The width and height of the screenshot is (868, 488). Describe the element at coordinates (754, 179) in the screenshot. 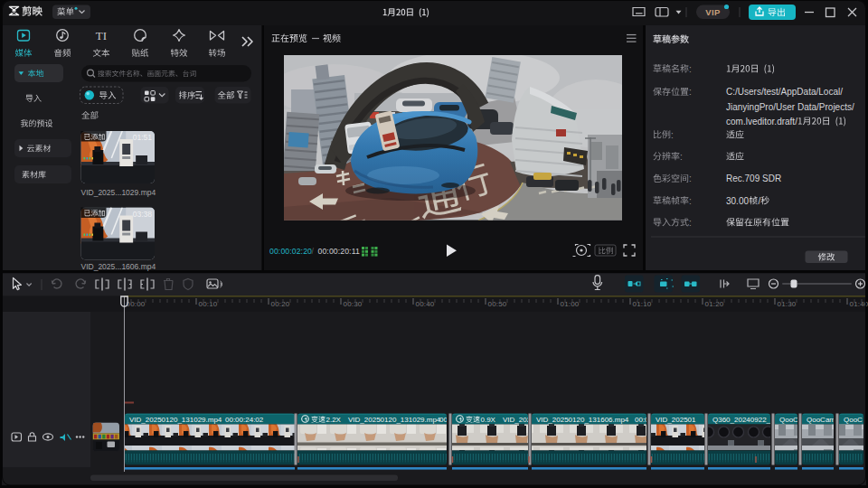

I see `svg-text: Rec.709 SDR` at that location.